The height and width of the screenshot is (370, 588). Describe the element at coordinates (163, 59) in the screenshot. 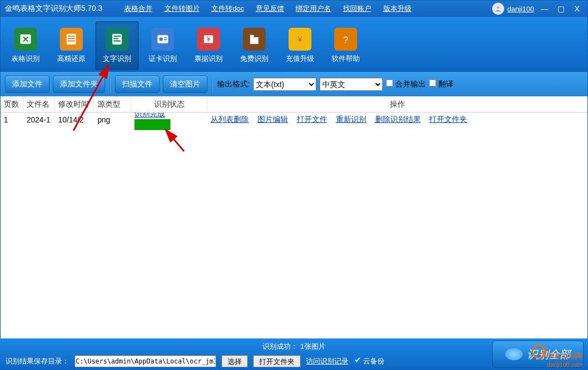

I see `ribbon-label: 证卡识别` at that location.